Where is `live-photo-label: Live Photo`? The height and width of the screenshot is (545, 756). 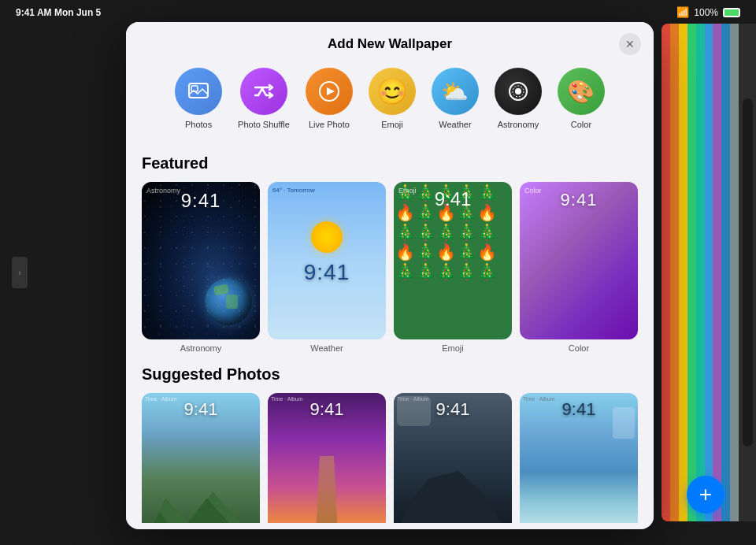 live-photo-label: Live Photo is located at coordinates (329, 124).